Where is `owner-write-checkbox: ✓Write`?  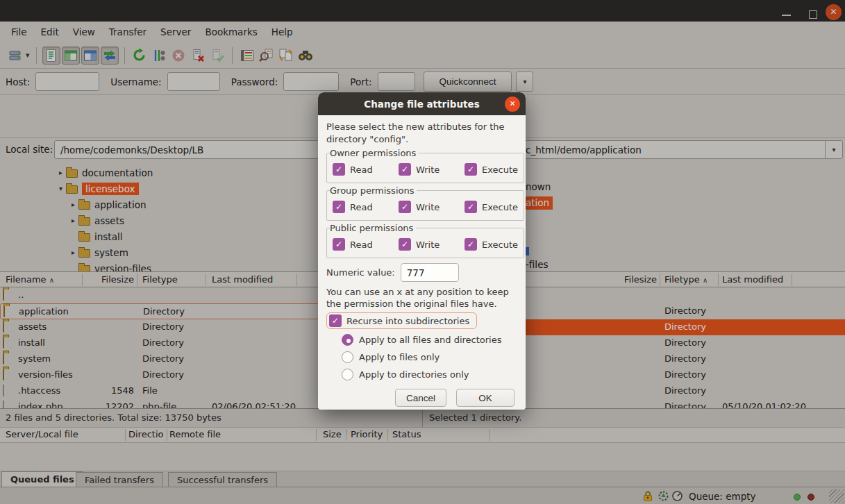
owner-write-checkbox: ✓Write is located at coordinates (432, 169).